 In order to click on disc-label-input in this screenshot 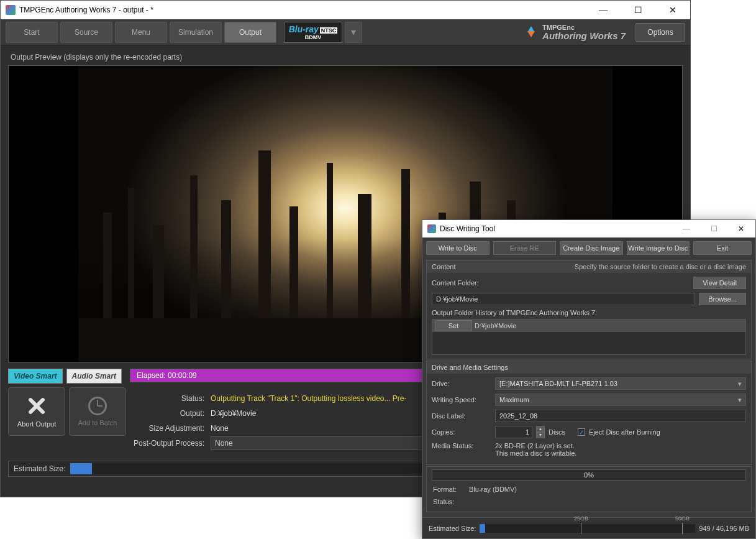, I will do `click(621, 416)`.